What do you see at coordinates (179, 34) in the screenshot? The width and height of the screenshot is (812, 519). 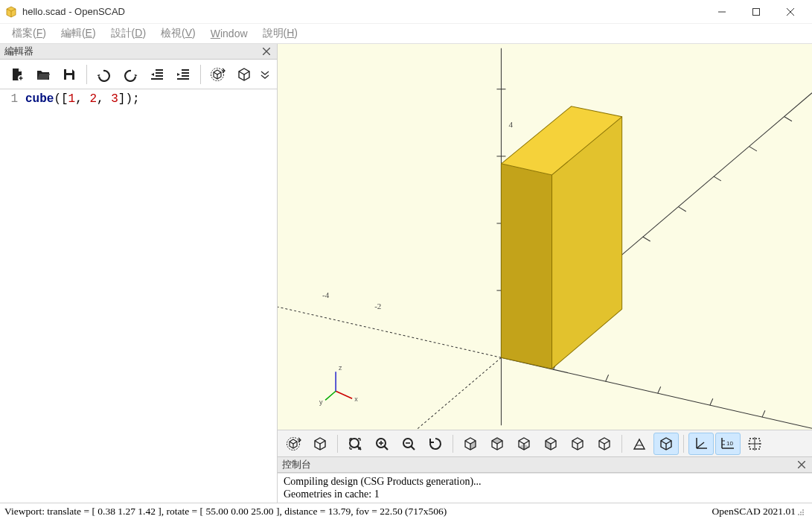 I see `menu-view: 檢視(V)` at bounding box center [179, 34].